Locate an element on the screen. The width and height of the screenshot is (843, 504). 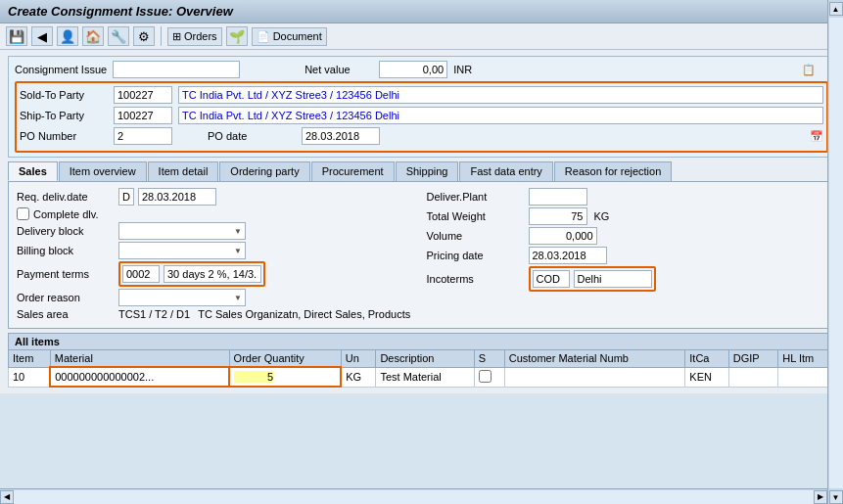
tab-ordering-party: Ordering party is located at coordinates (264, 171).